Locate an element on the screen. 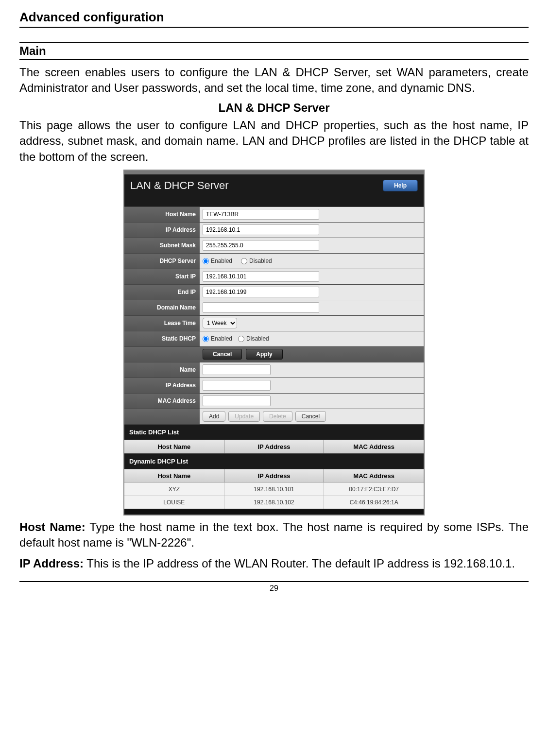  static-dhcp-list-header: Static DHCP List is located at coordinates (274, 432).